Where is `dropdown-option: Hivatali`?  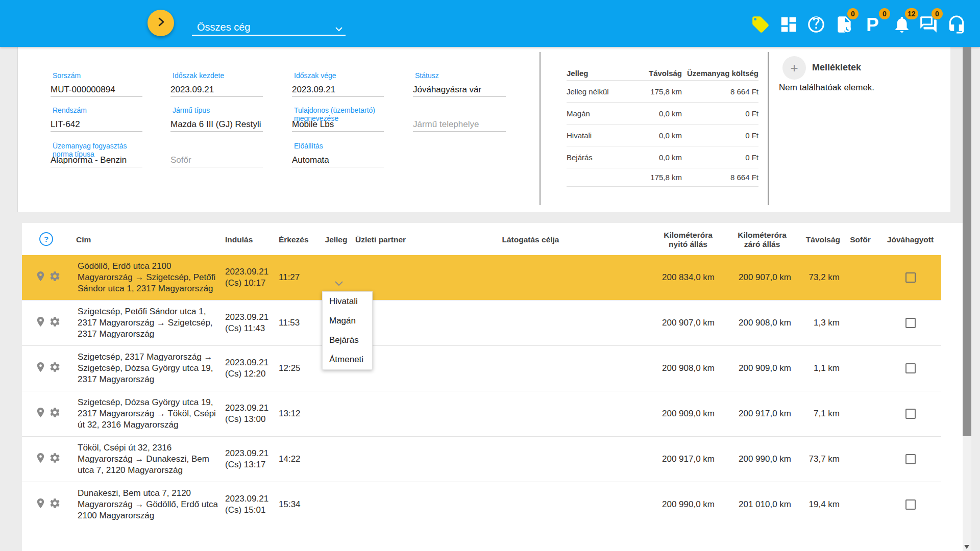
dropdown-option: Hivatali is located at coordinates (347, 302).